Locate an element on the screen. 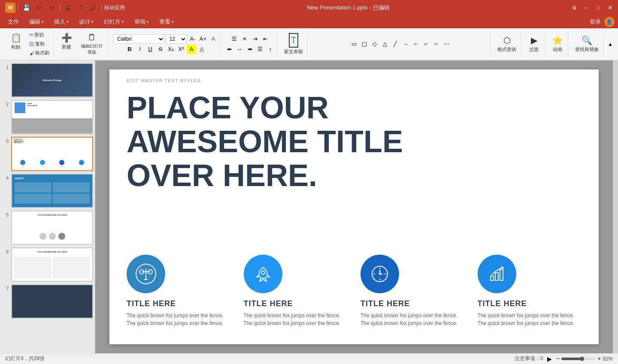  slide-img-2: YOURTITLE HERE is located at coordinates (52, 117).